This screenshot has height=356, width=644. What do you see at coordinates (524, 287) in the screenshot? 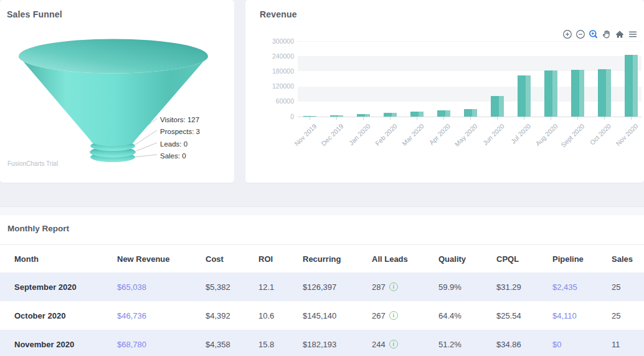
I see `cell-cpql: $31.29` at bounding box center [524, 287].